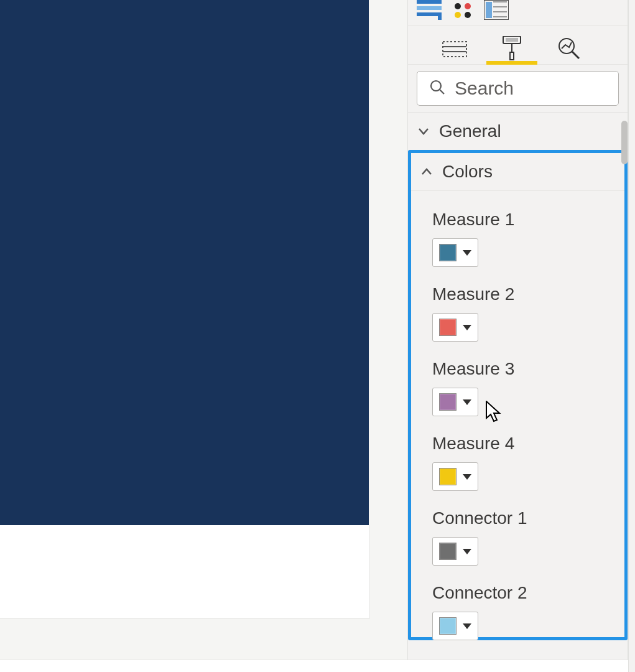 Image resolution: width=635 pixels, height=672 pixels. I want to click on fields-icon, so click(455, 49).